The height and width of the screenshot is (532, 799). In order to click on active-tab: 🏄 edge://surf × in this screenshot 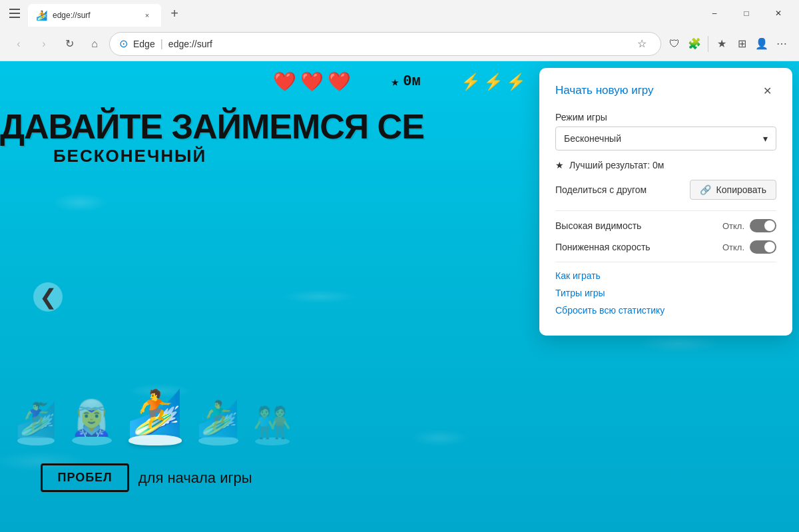, I will do `click(95, 15)`.